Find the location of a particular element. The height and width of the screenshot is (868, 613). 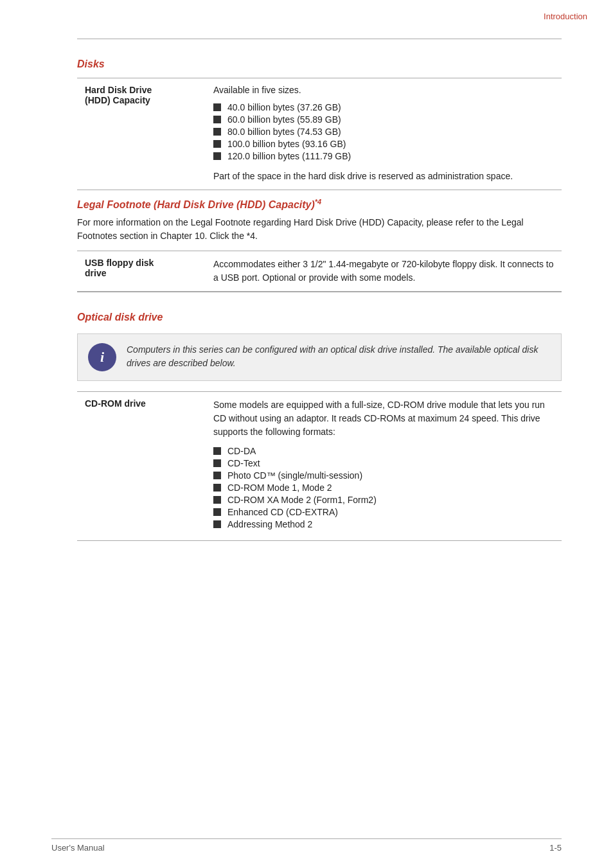

cdrom-row: CD-ROM drive Some models are equipped wi… is located at coordinates (319, 466).